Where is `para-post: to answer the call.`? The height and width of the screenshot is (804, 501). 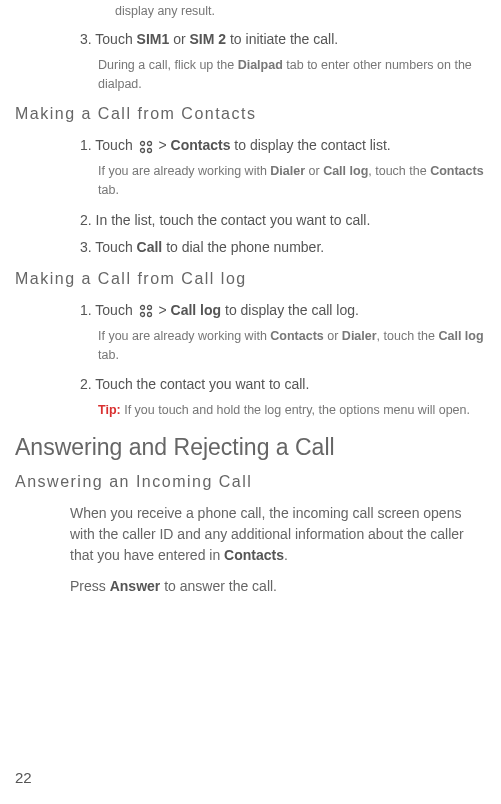
para-post: to answer the call. is located at coordinates (218, 586).